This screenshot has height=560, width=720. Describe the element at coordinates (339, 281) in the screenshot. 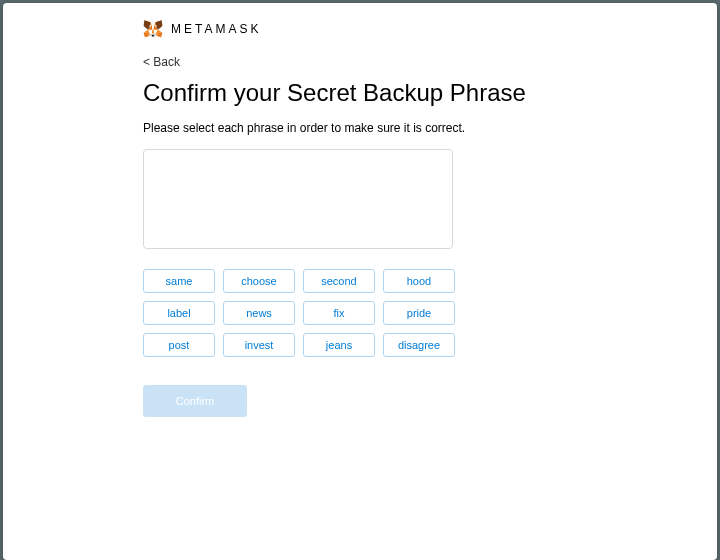

I see `word-chip: second` at that location.